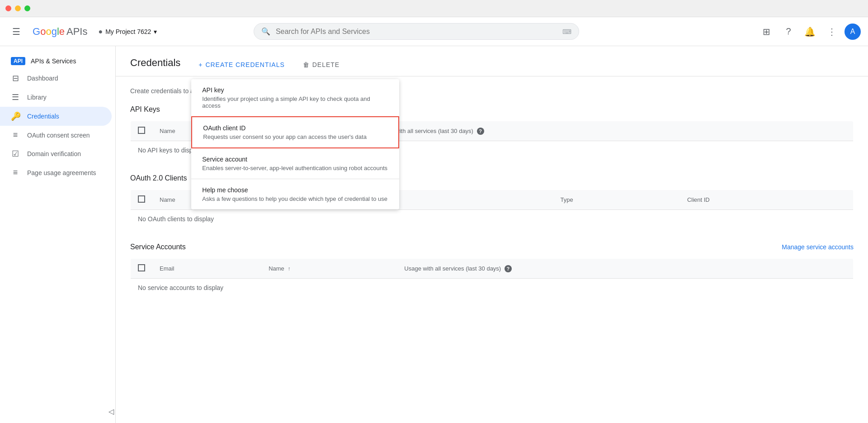 The width and height of the screenshot is (868, 423). What do you see at coordinates (611, 131) in the screenshot?
I see `api-keys-col-usage: Usage with all services (last 30 days) ?` at bounding box center [611, 131].